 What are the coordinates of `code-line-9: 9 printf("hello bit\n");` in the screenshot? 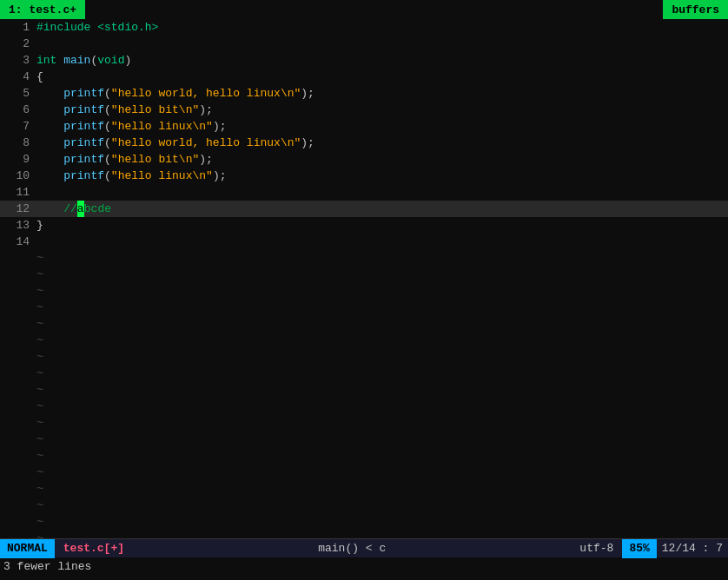 It's located at (364, 160).